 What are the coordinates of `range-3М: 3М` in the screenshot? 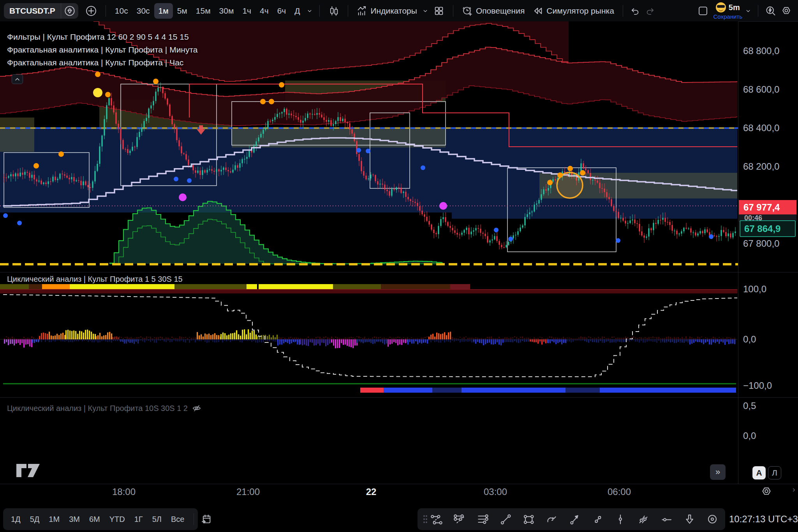 It's located at (74, 519).